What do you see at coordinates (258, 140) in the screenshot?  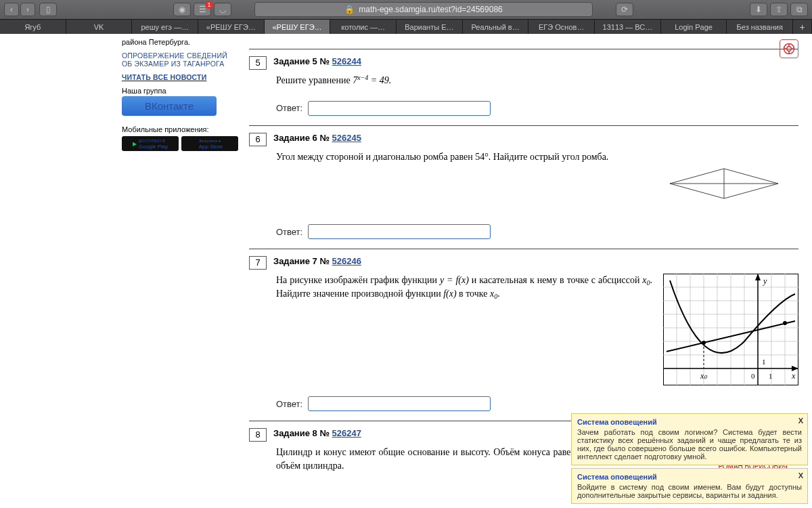 I see `task-number-box: 6` at bounding box center [258, 140].